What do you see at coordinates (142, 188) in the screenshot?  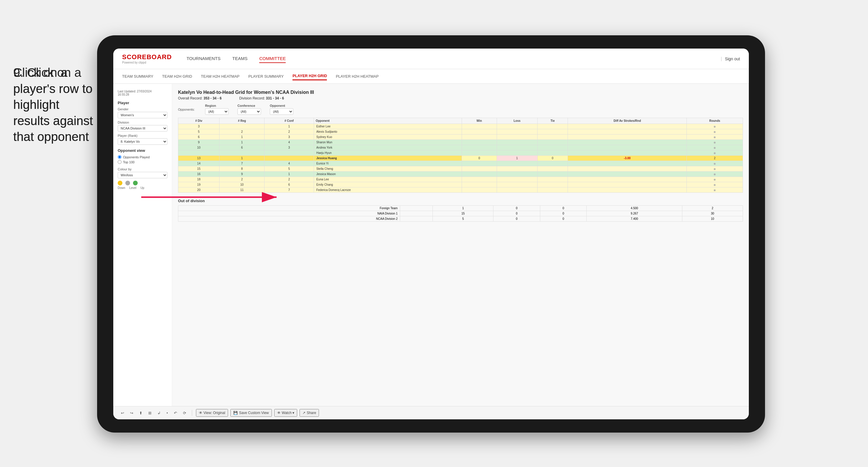 I see `colour-label-up: Up` at bounding box center [142, 188].